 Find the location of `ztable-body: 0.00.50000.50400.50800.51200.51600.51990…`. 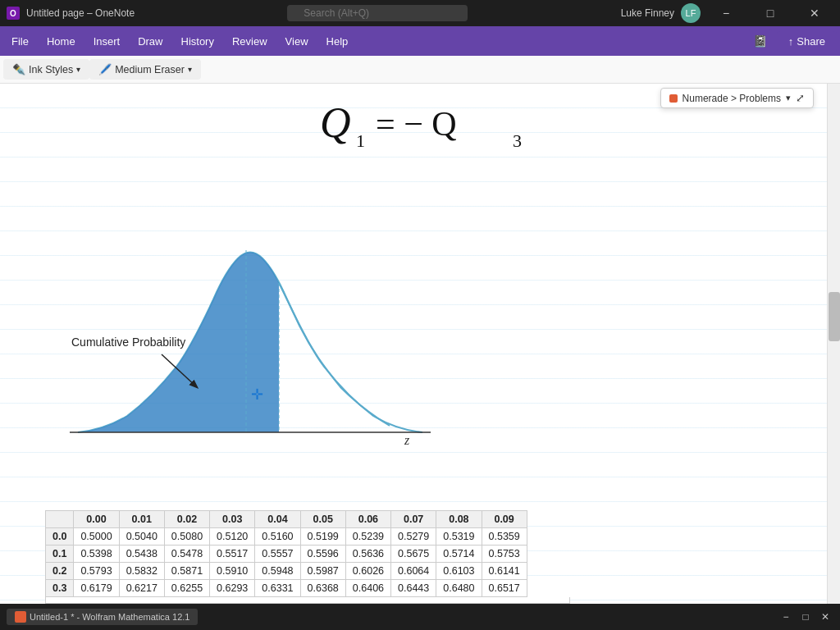

ztable-body: 0.00.50000.50400.50800.51200.51600.51990… is located at coordinates (287, 563).